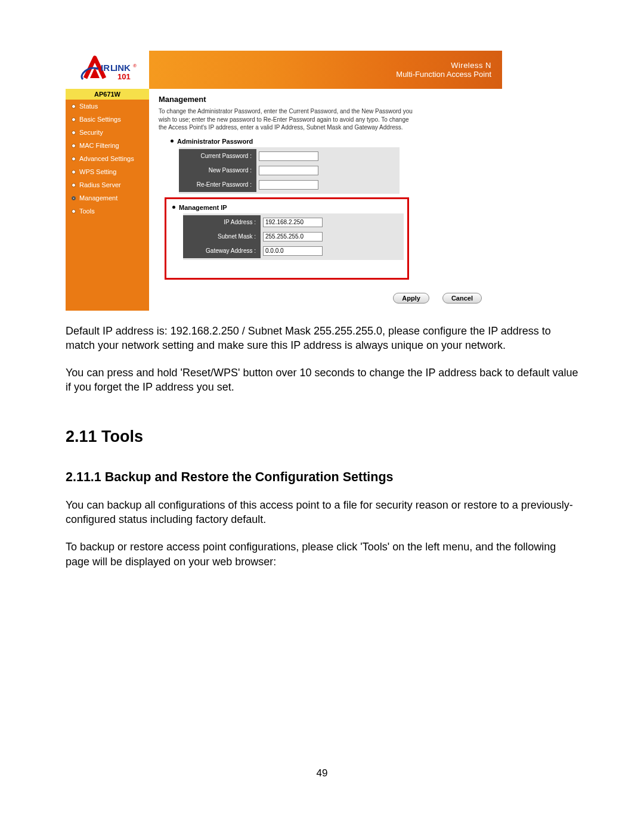 This screenshot has width=644, height=833. I want to click on sidebar-item-label: Tools, so click(87, 211).